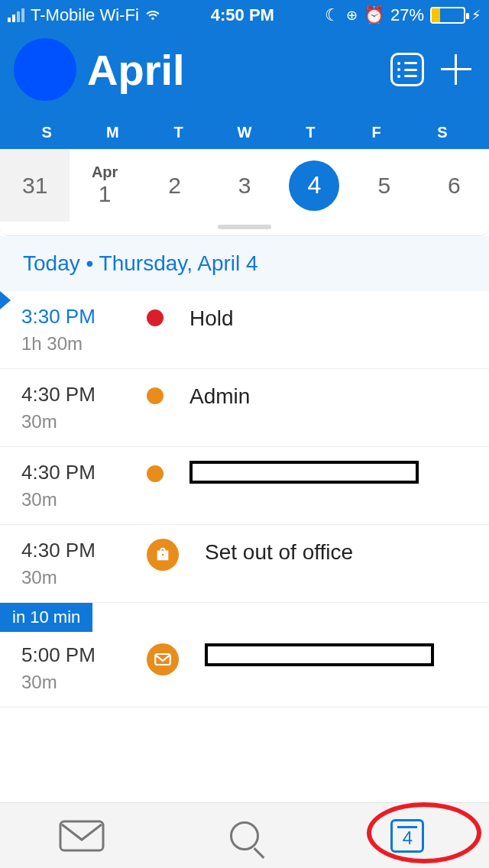  Describe the element at coordinates (408, 836) in the screenshot. I see `nav-calendar: 4` at that location.